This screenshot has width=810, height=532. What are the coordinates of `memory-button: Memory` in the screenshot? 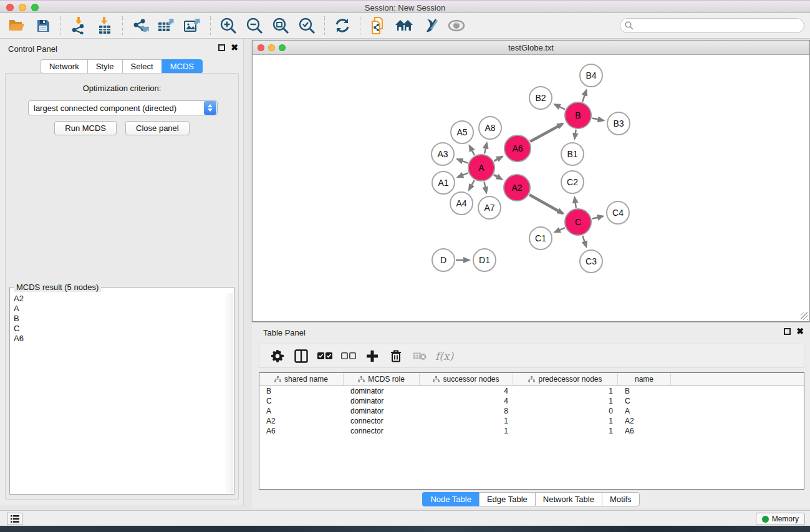 It's located at (781, 519).